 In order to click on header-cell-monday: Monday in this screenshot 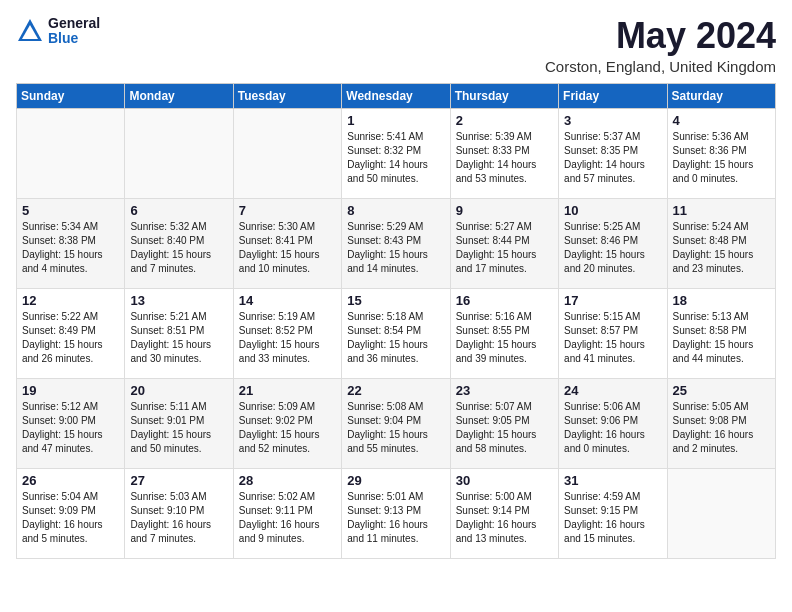, I will do `click(179, 96)`.